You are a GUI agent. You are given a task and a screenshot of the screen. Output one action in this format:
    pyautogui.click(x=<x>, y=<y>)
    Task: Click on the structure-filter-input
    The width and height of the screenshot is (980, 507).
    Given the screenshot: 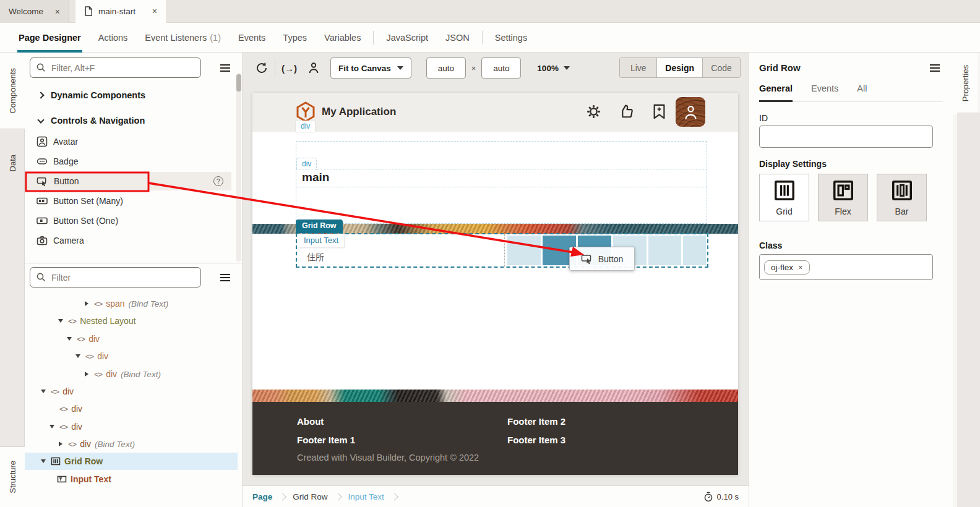 What is the action you would take?
    pyautogui.click(x=123, y=278)
    